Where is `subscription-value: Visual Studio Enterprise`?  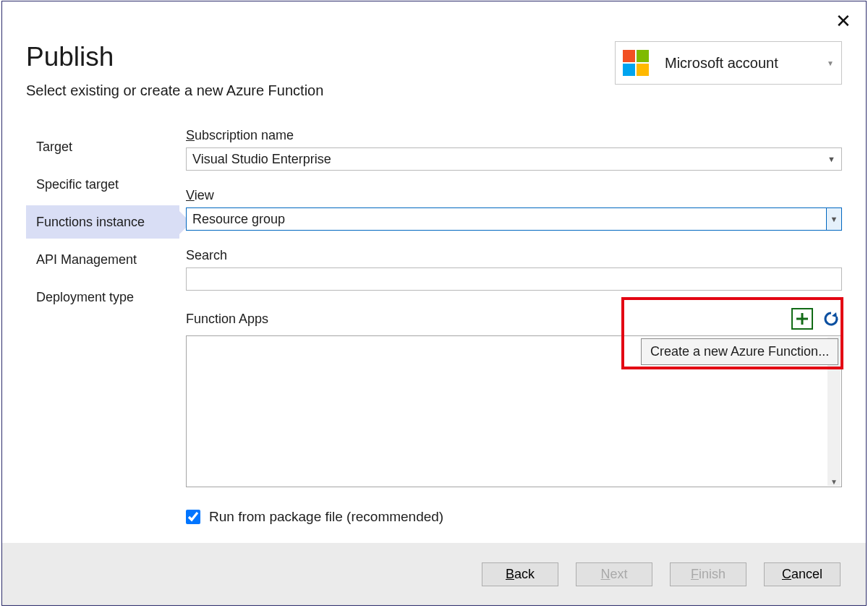 subscription-value: Visual Studio Enterprise is located at coordinates (262, 159).